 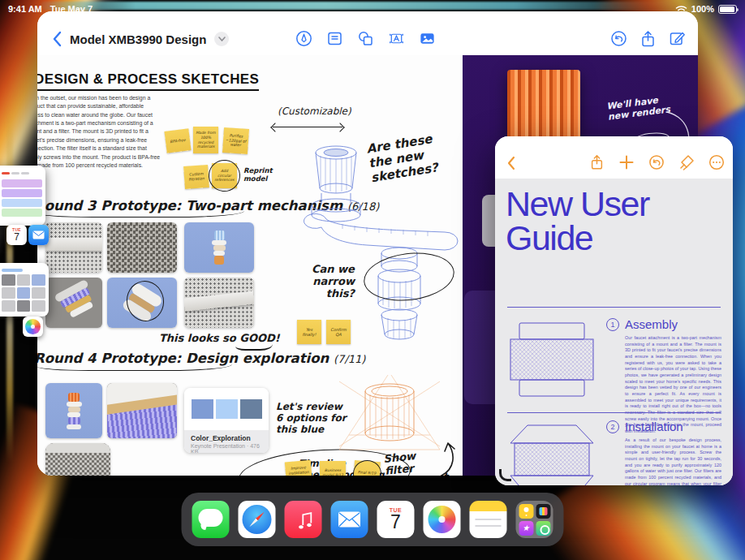 What do you see at coordinates (654, 427) in the screenshot?
I see `section-title: Installation` at bounding box center [654, 427].